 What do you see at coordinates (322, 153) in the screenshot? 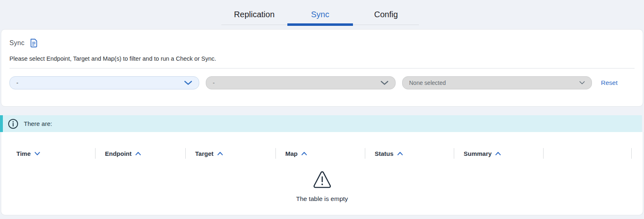
I see `table-header-row: Time Endpoint Target Map` at bounding box center [322, 153].